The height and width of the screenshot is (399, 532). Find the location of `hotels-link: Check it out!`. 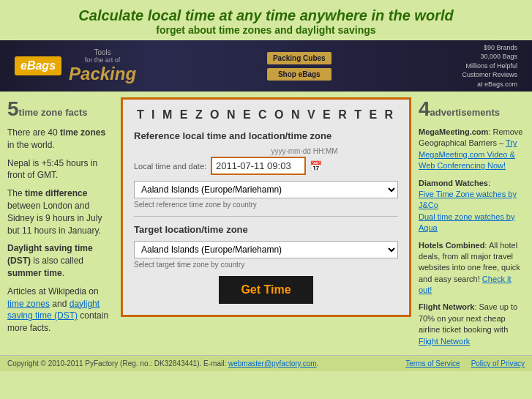

hotels-link: Check it out! is located at coordinates (465, 284).